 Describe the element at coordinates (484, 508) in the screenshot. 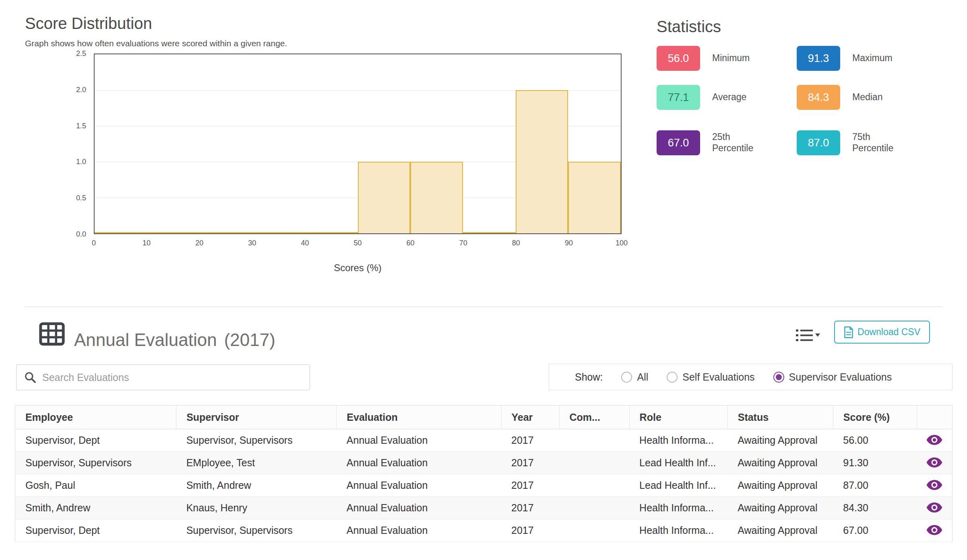

I see `table-row: Smith, AndrewKnaus, HenryAnnual Evaluati…` at that location.